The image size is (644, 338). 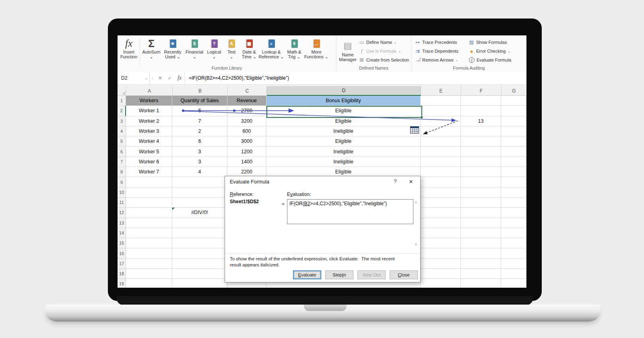 What do you see at coordinates (514, 283) in the screenshot?
I see `cell-G19` at bounding box center [514, 283].